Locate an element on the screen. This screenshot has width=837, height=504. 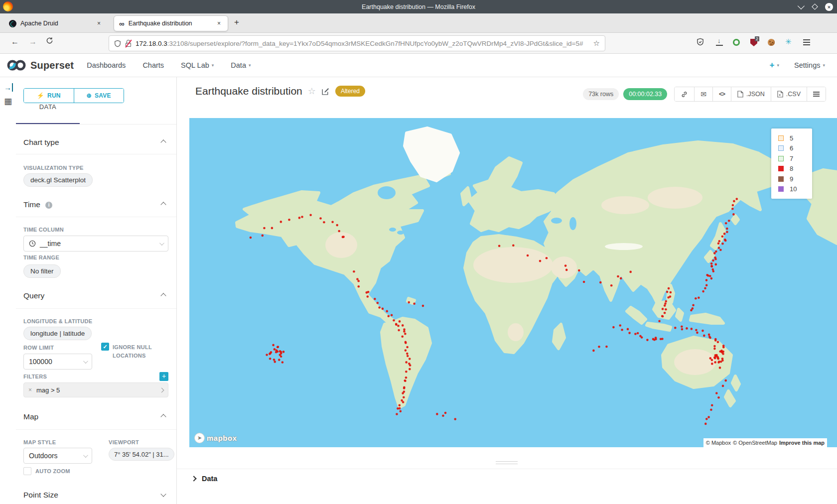
export-json-button: .JSON is located at coordinates (751, 94).